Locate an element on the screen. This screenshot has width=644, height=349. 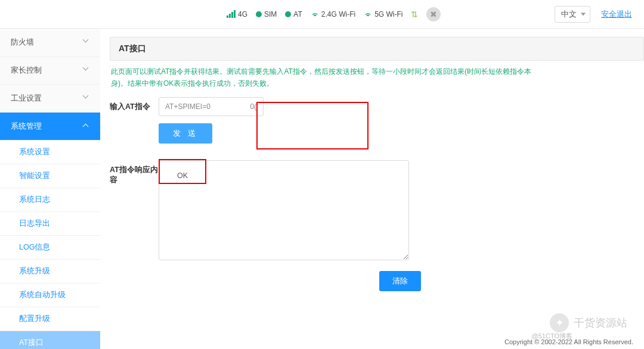
sidebar-section-parental: 家长控制 is located at coordinates (50, 70).